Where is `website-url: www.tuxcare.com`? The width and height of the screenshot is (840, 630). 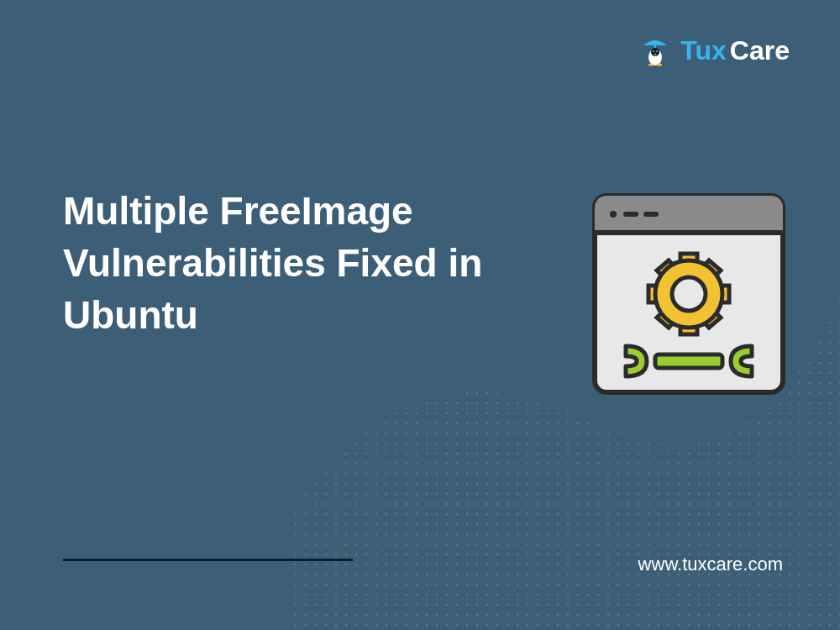
website-url: www.tuxcare.com is located at coordinates (711, 564).